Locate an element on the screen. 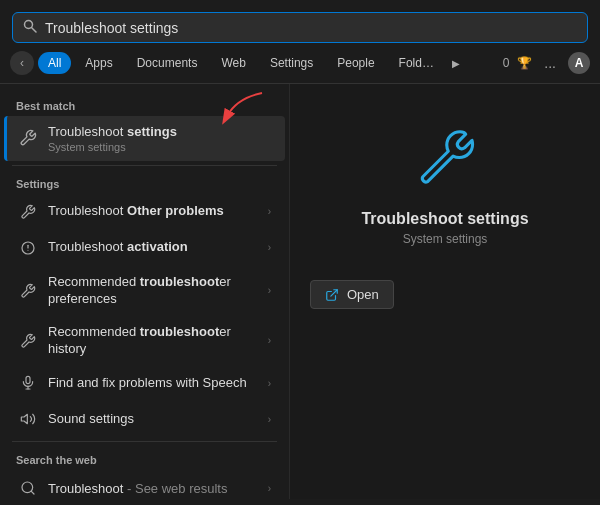  settings-item-4-arrow: › is located at coordinates (270, 340).